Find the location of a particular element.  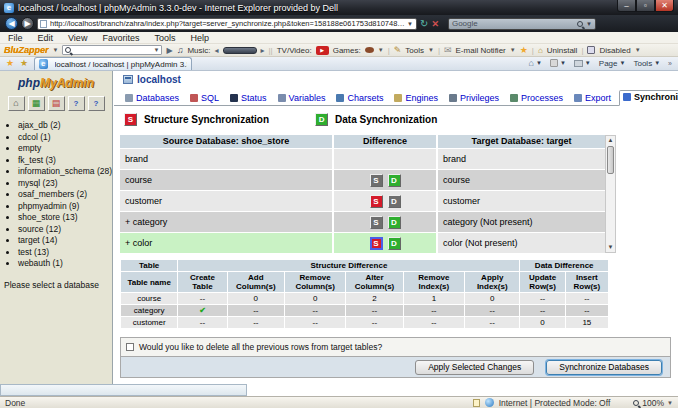

uninstall-button: Uninstall is located at coordinates (562, 50).